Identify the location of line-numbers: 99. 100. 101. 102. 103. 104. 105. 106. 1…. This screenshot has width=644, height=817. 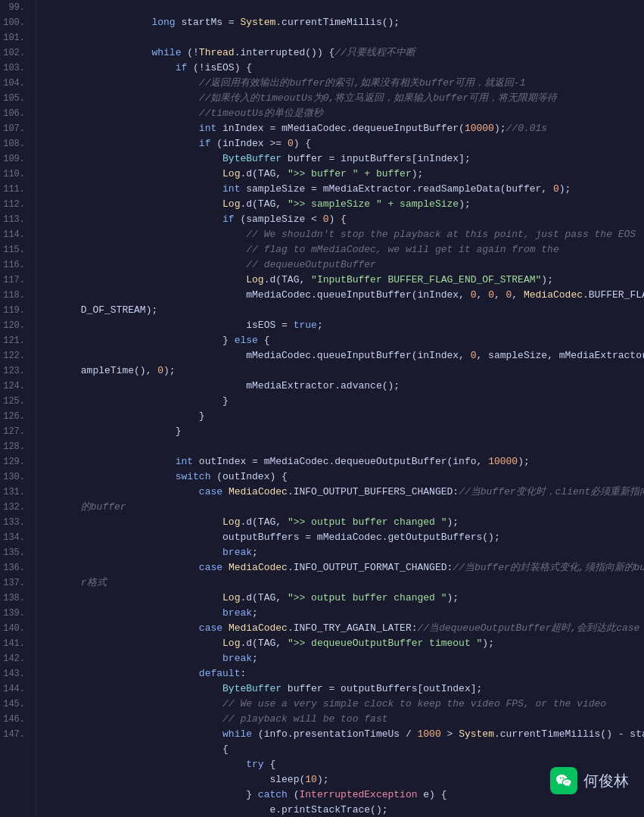
(18, 409).